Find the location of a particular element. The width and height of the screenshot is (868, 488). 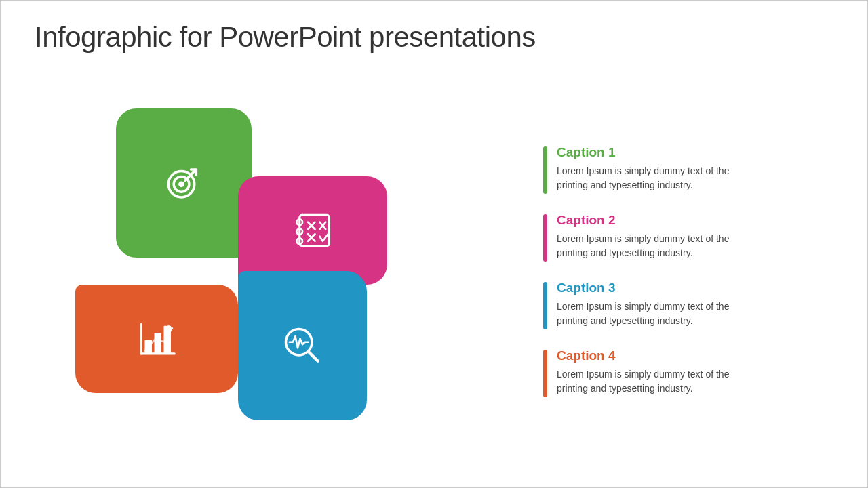

chart-icon is located at coordinates (157, 339).